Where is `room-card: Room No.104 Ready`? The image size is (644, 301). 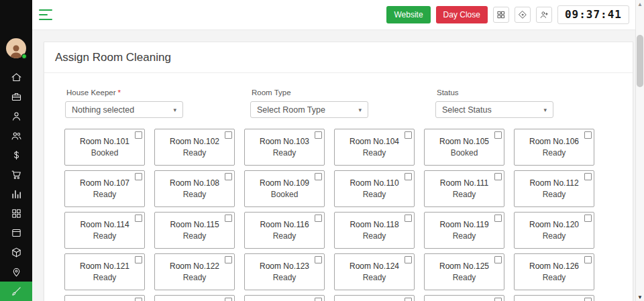
room-card: Room No.104 Ready is located at coordinates (374, 147).